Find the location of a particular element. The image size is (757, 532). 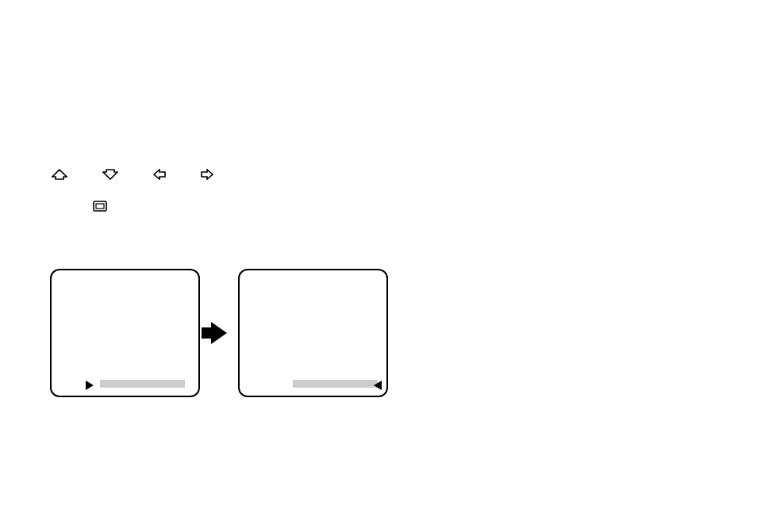

arrow-right-outline-icon is located at coordinates (207, 174).